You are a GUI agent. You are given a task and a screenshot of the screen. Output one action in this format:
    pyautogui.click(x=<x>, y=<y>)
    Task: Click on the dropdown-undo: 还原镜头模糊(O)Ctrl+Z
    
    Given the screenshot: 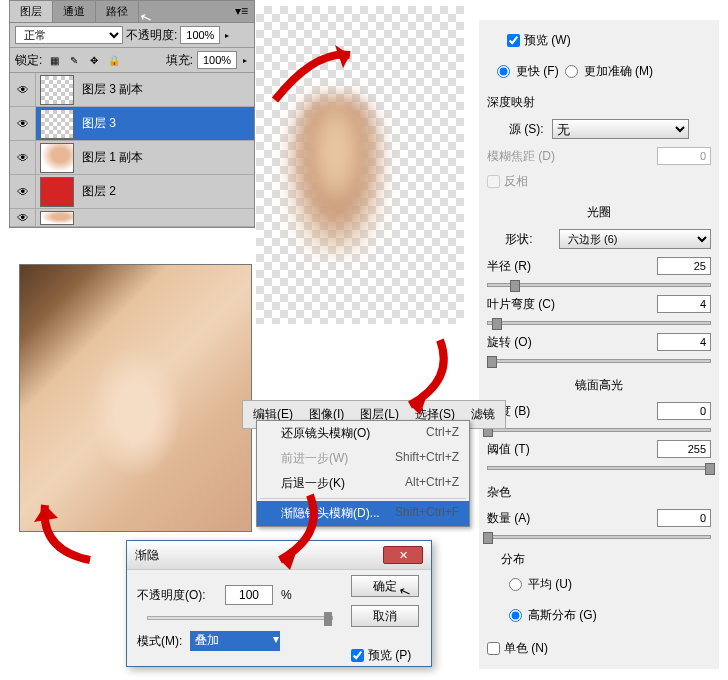 What is the action you would take?
    pyautogui.click(x=363, y=434)
    